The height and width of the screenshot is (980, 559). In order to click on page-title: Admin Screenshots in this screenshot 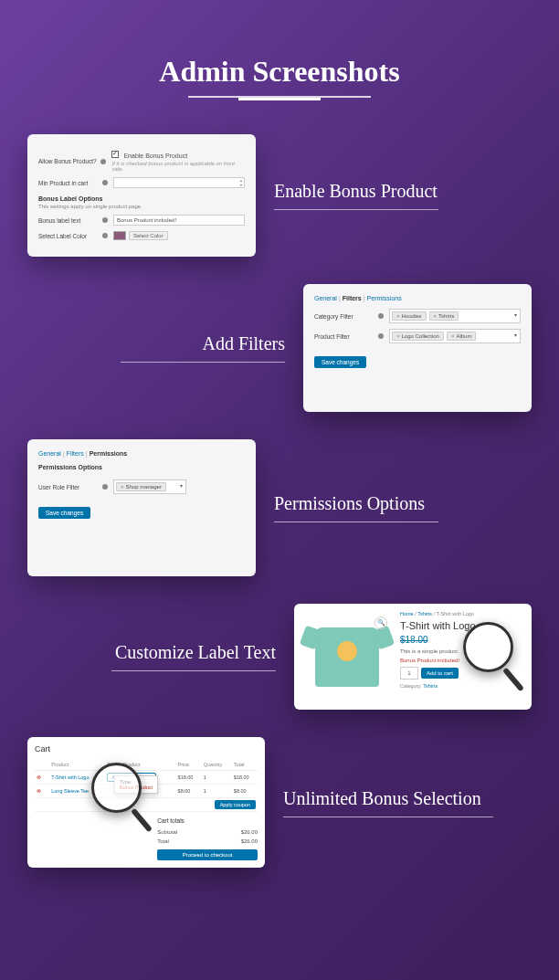, I will do `click(280, 47)`.